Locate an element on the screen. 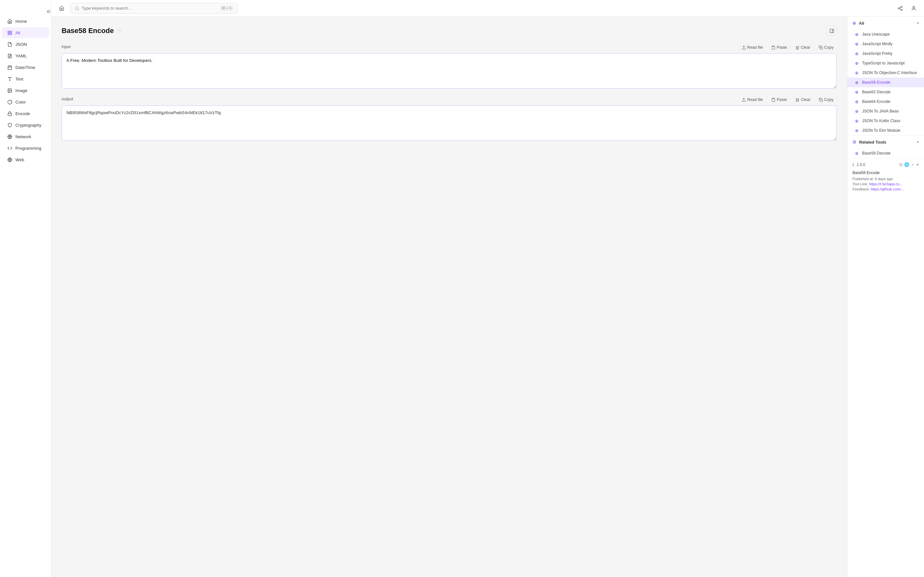  sidebar-item-json: JSON is located at coordinates (26, 44).